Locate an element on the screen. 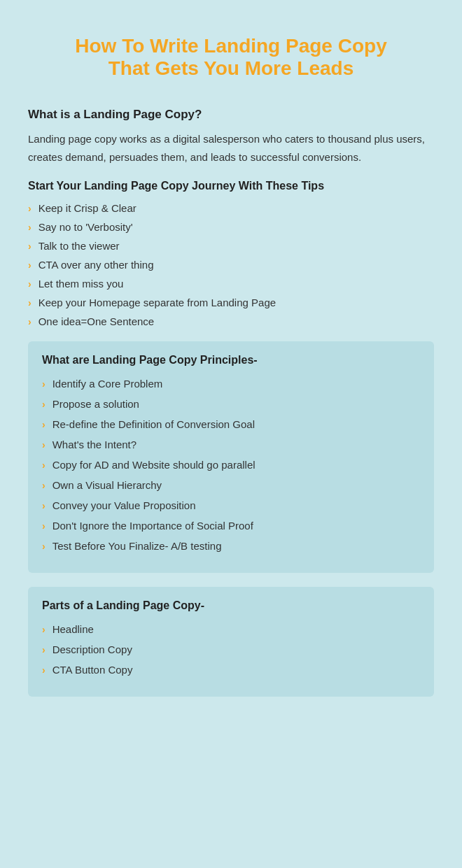  list-item-text: Let them miss you is located at coordinates (81, 284).